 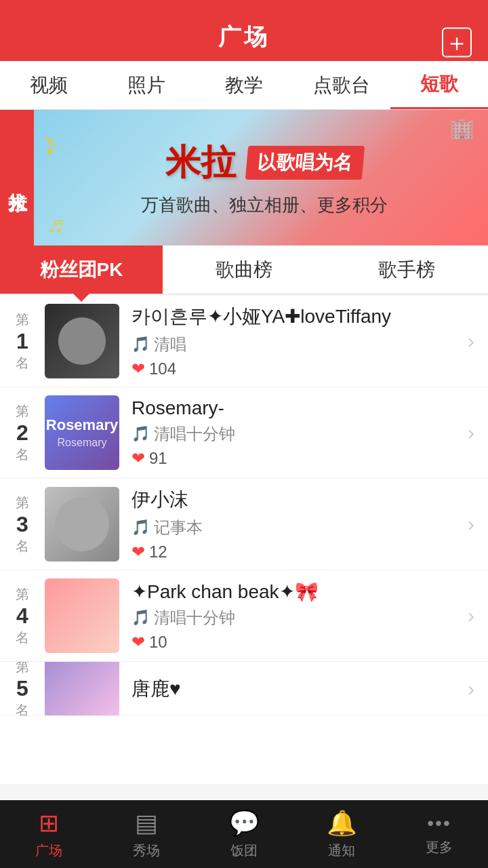 What do you see at coordinates (439, 834) in the screenshot?
I see `nav-item-more: ••• 更多` at bounding box center [439, 834].